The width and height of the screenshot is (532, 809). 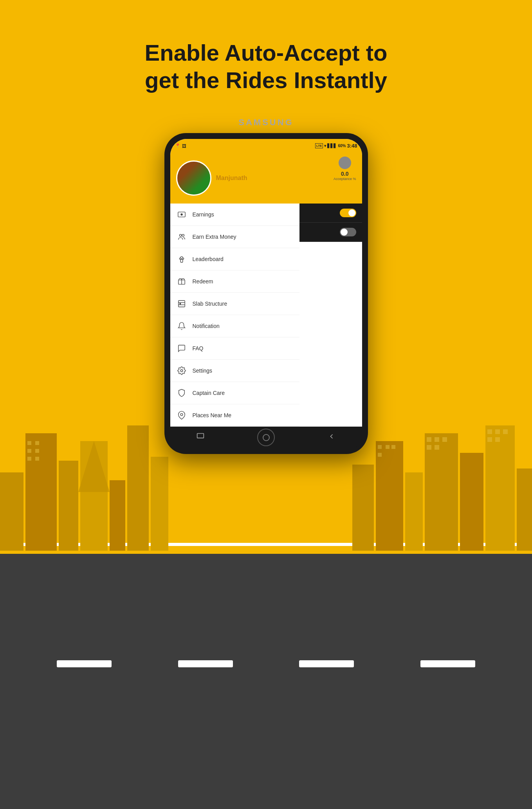 I want to click on profile-avatar, so click(x=194, y=178).